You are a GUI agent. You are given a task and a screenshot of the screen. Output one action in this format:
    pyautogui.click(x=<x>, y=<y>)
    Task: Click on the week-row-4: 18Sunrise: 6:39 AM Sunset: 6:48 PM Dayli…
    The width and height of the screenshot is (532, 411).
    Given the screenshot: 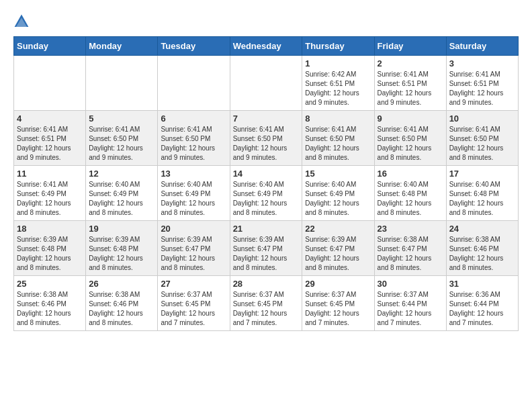 What is the action you would take?
    pyautogui.click(x=266, y=248)
    